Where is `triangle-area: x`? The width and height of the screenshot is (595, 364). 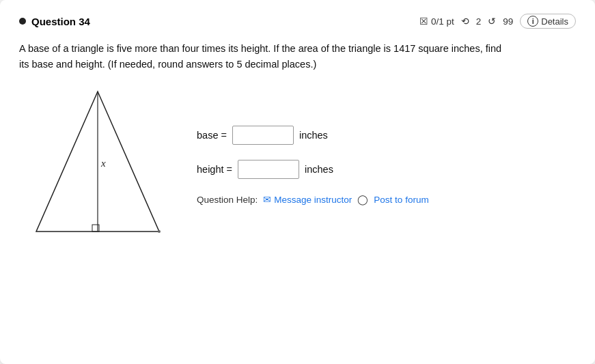 triangle-area: x is located at coordinates (98, 163).